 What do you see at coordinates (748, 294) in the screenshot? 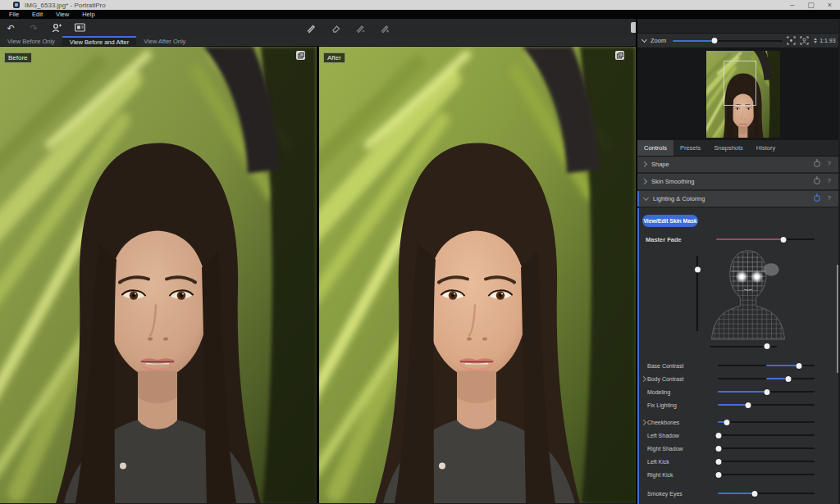
I see `wireframe-head-model` at bounding box center [748, 294].